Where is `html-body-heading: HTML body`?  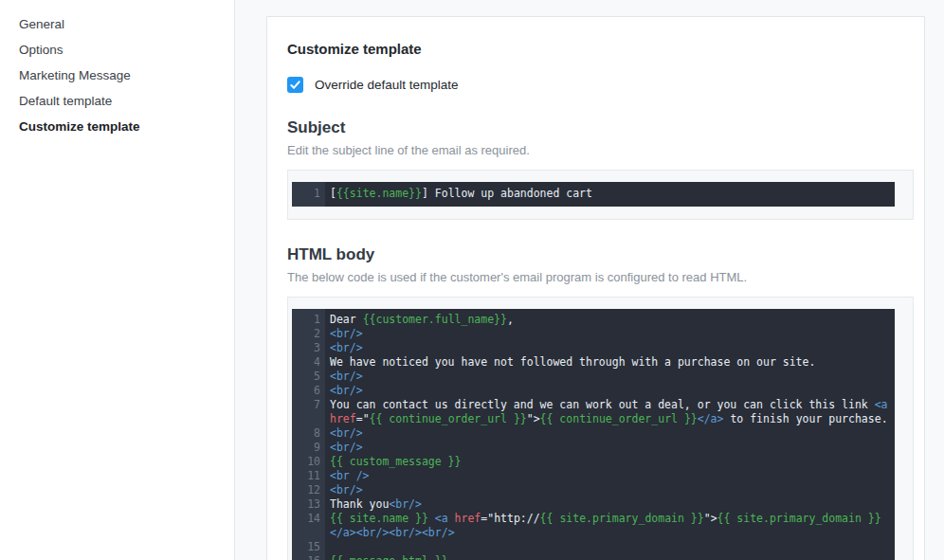
html-body-heading: HTML body is located at coordinates (599, 255).